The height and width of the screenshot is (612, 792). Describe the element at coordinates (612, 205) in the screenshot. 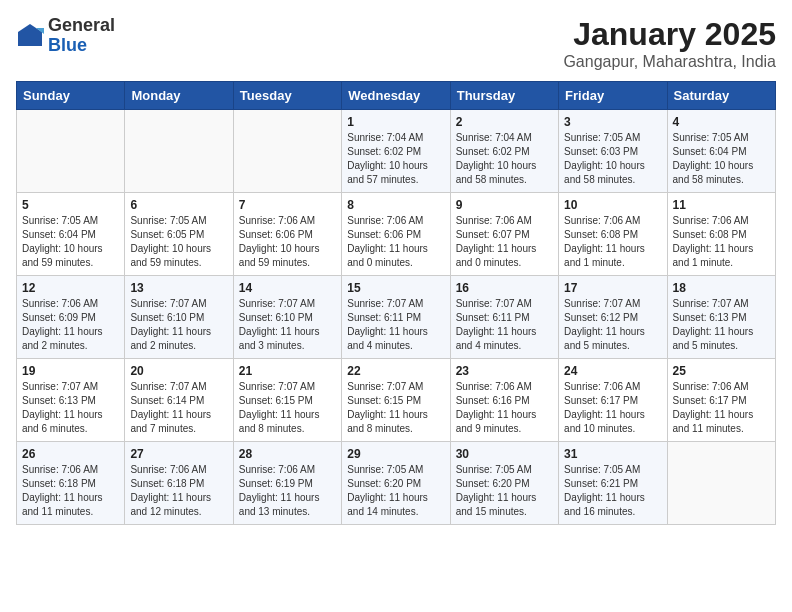

I see `day-number: 10` at that location.